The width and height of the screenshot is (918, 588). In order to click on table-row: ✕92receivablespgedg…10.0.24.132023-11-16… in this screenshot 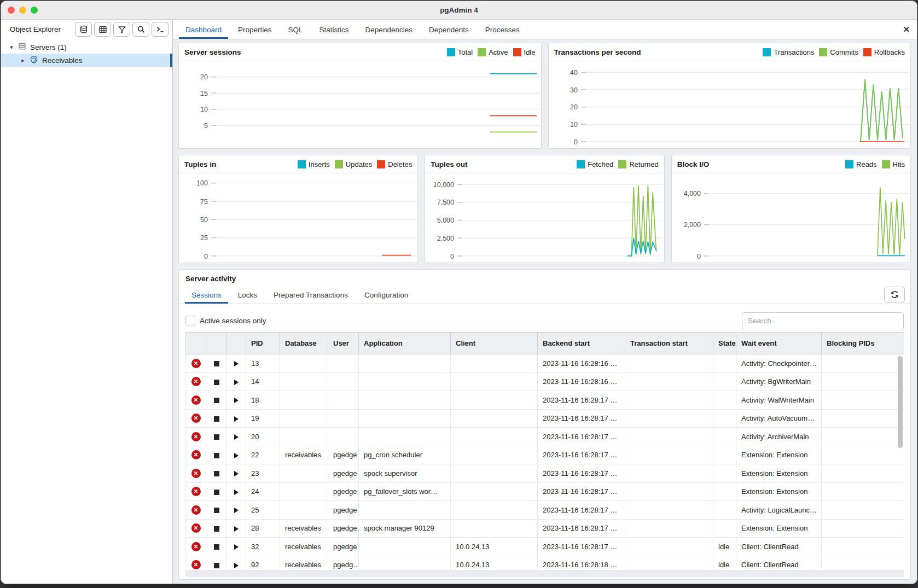, I will do `click(545, 563)`.